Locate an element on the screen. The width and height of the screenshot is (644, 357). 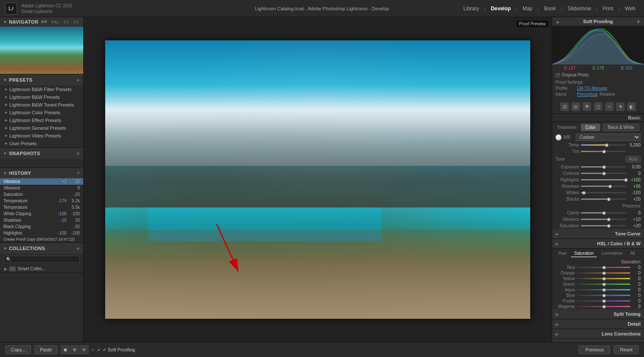
hsl-orange-slider is located at coordinates (604, 273).